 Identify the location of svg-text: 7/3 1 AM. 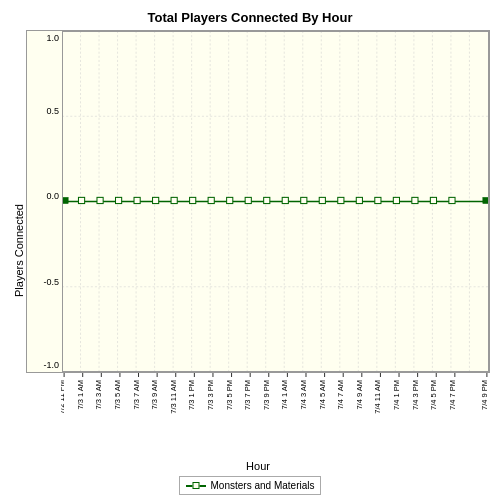
(80, 395).